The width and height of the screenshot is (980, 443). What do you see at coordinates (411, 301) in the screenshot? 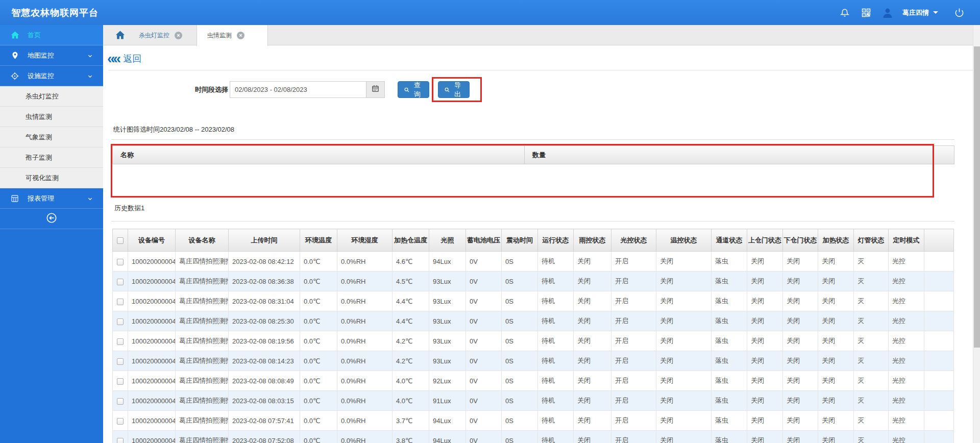
I see `table-cell: 4.4℃` at bounding box center [411, 301].